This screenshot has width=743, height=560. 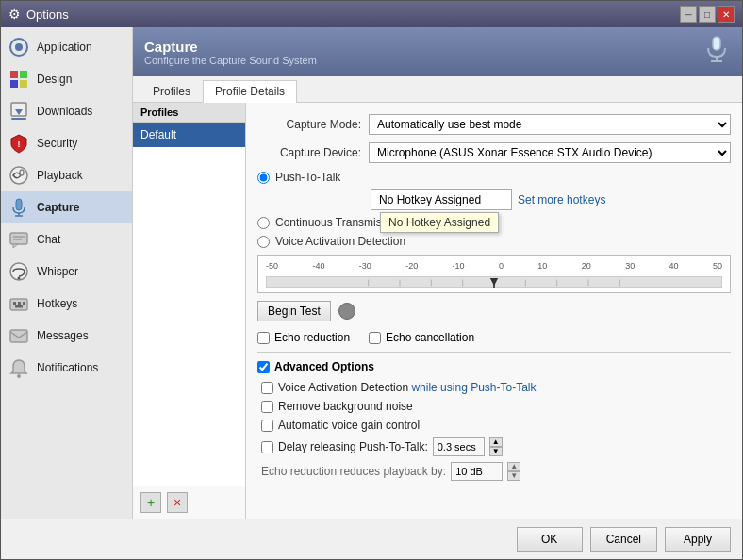 What do you see at coordinates (624, 539) in the screenshot?
I see `cancel-button: Cancel` at bounding box center [624, 539].